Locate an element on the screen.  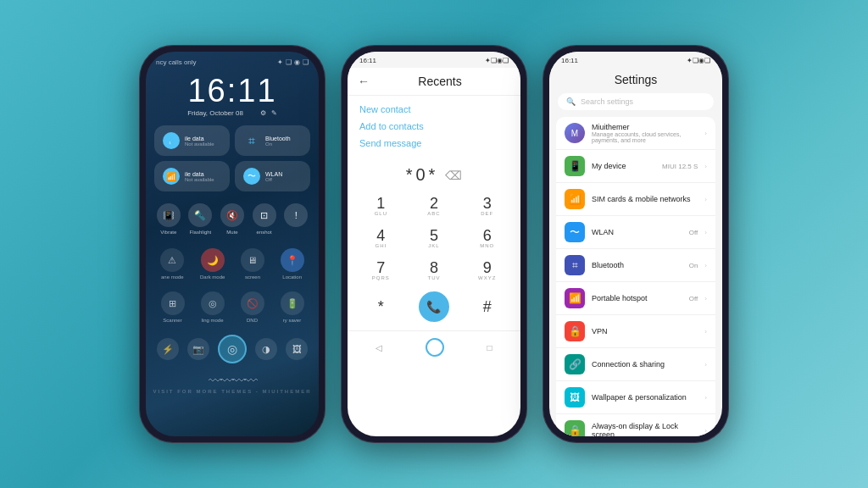
alwayson-icon: 🔒 is located at coordinates (575, 429).